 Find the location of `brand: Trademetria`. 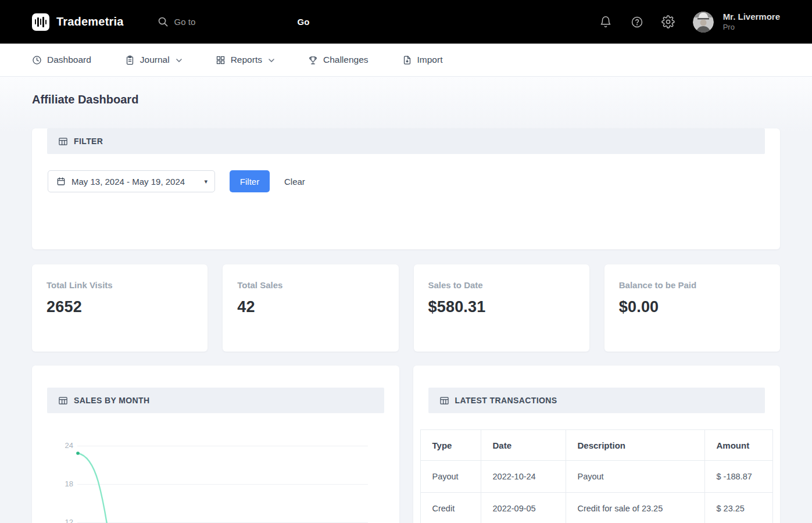

brand: Trademetria is located at coordinates (78, 22).